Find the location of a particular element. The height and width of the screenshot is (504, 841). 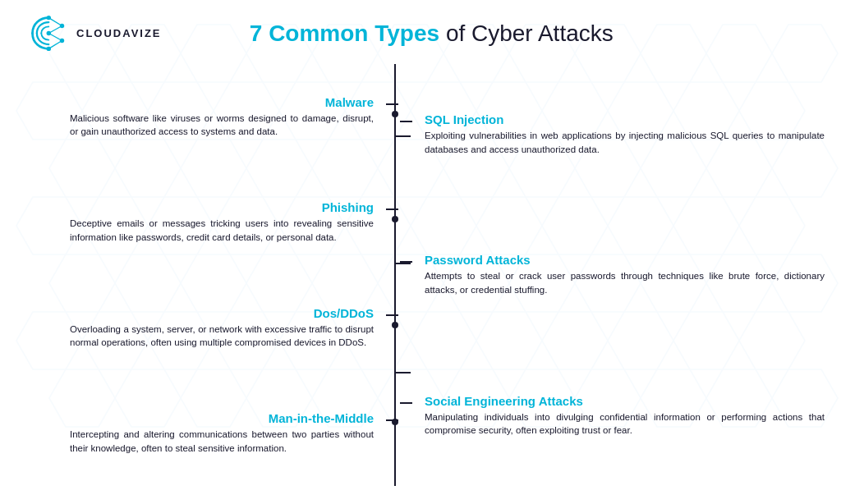

attack-item-password: Password Attacks Attempts to steal or cr… is located at coordinates (618, 274).